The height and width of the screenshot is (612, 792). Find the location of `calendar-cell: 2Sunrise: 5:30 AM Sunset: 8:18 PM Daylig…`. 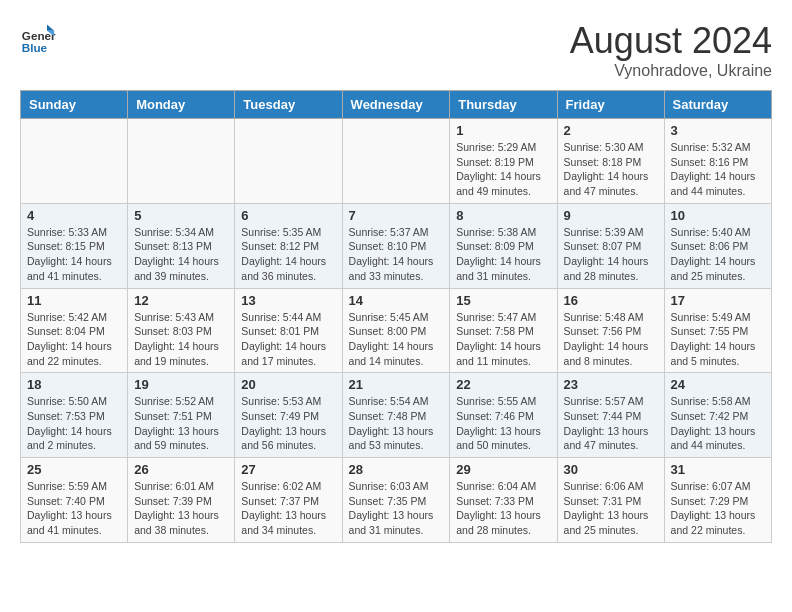

calendar-cell: 2Sunrise: 5:30 AM Sunset: 8:18 PM Daylig… is located at coordinates (610, 162).